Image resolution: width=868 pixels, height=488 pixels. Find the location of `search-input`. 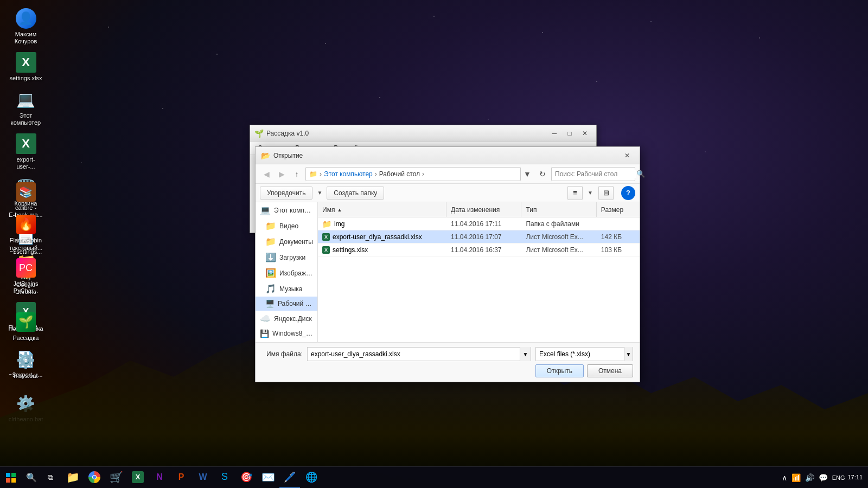

search-input is located at coordinates (596, 174).